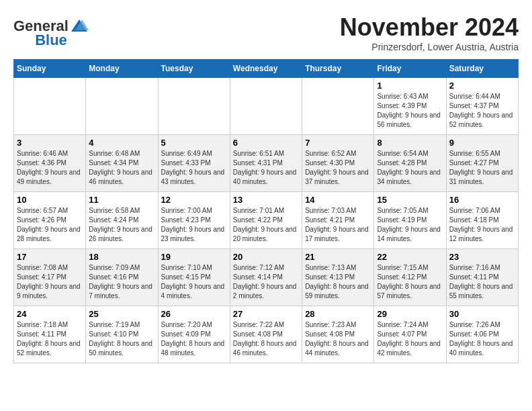  I want to click on day-number: 22, so click(410, 257).